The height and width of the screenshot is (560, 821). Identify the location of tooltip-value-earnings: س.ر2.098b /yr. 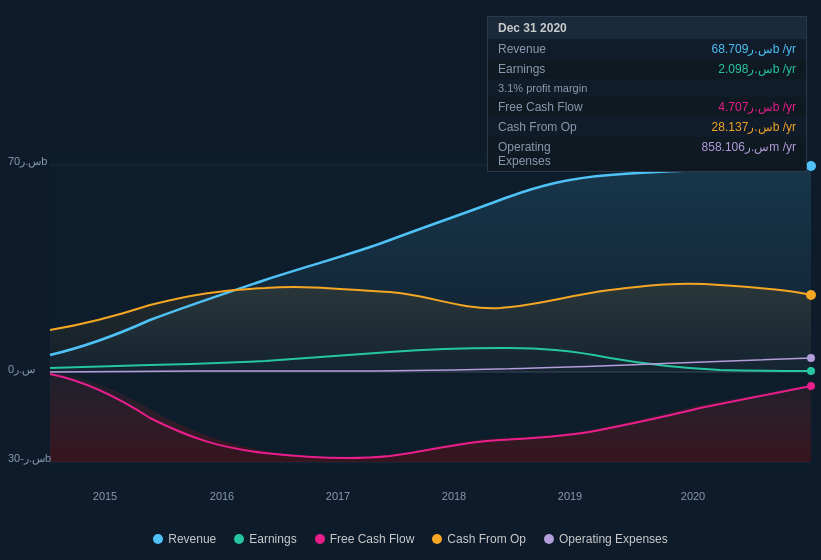
(707, 69).